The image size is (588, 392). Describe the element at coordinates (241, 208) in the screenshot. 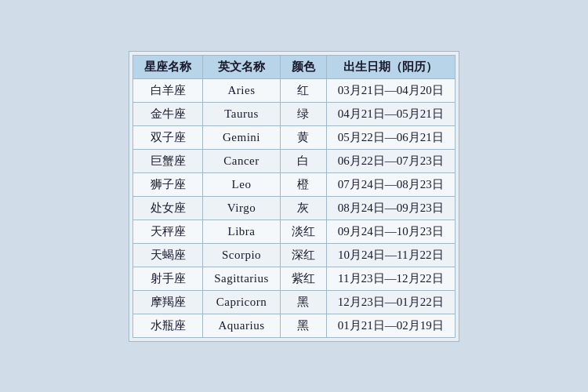

I see `cell-english-name: Virgo` at that location.